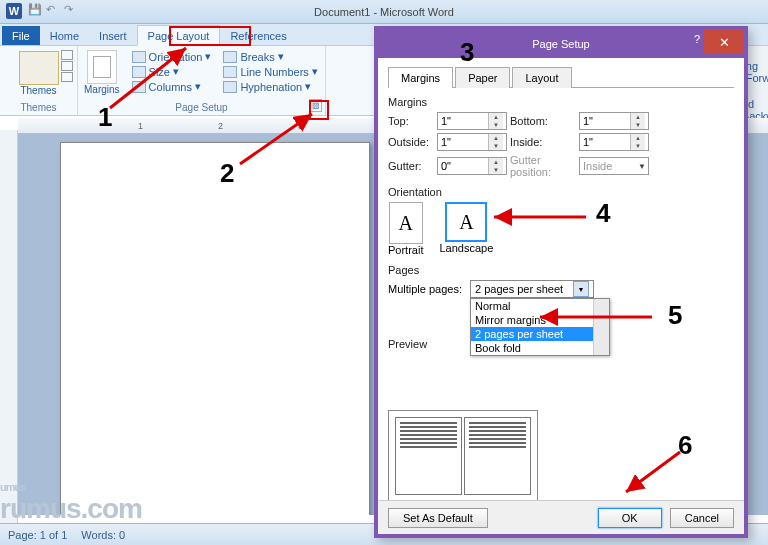  Describe the element at coordinates (172, 56) in the screenshot. I see `orientation-button: Orientation ▾` at that location.